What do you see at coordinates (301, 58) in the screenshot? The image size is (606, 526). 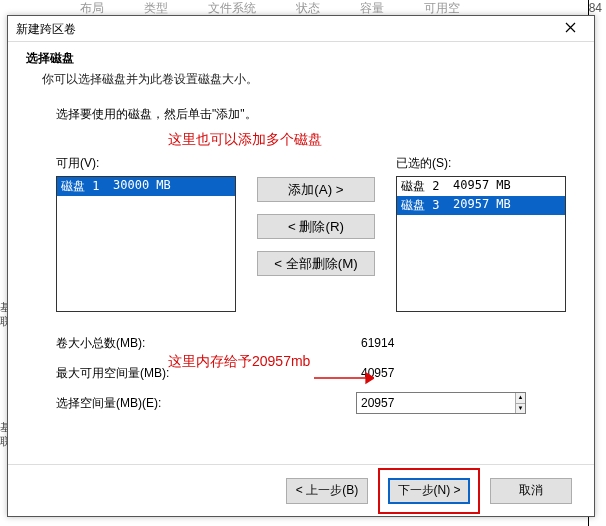 I see `intro-heading: 选择磁盘` at bounding box center [301, 58].